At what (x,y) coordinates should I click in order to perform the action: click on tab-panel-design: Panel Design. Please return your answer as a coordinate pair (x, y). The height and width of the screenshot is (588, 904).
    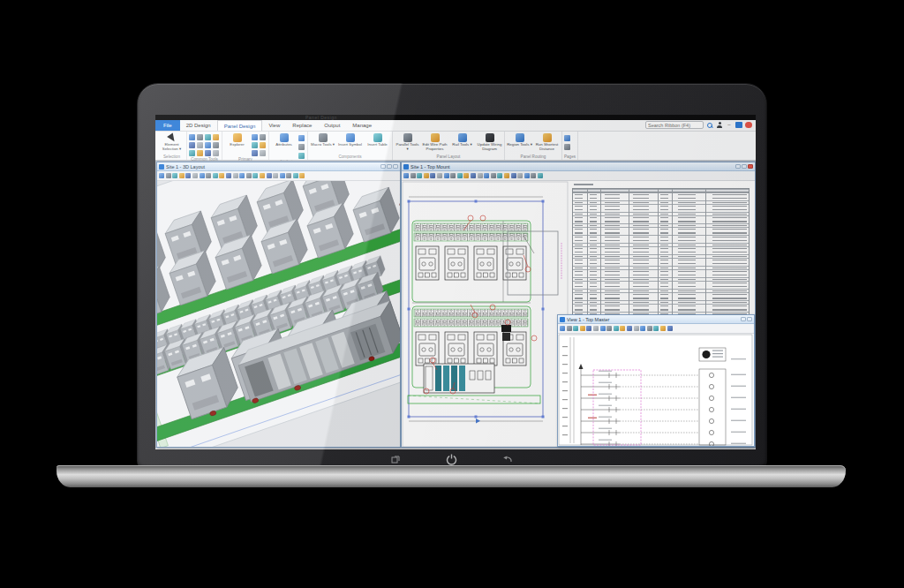
    Looking at the image, I should click on (240, 125).